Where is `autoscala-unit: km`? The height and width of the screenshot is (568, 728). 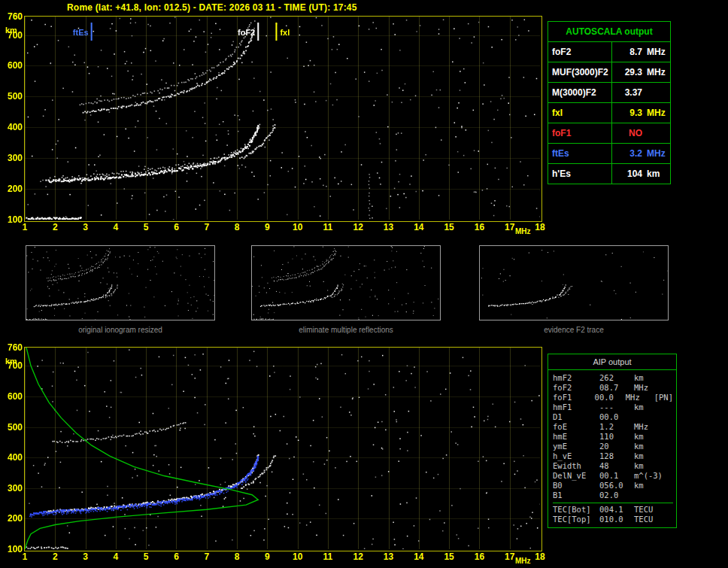
autoscala-unit: km is located at coordinates (653, 174).